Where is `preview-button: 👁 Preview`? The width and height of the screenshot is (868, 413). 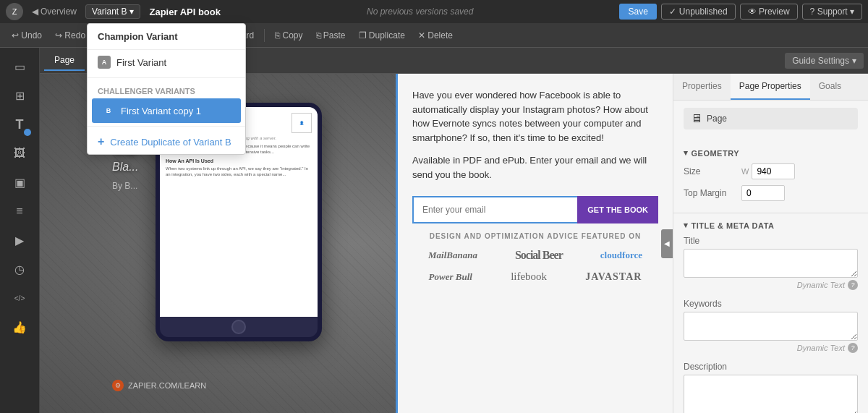 preview-button: 👁 Preview is located at coordinates (769, 12).